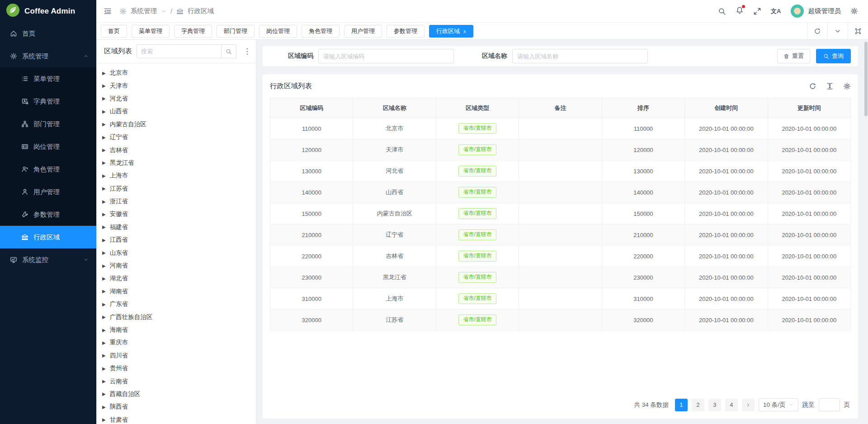 The image size is (868, 424). What do you see at coordinates (179, 176) in the screenshot?
I see `tree-item: ▶上海市` at bounding box center [179, 176].